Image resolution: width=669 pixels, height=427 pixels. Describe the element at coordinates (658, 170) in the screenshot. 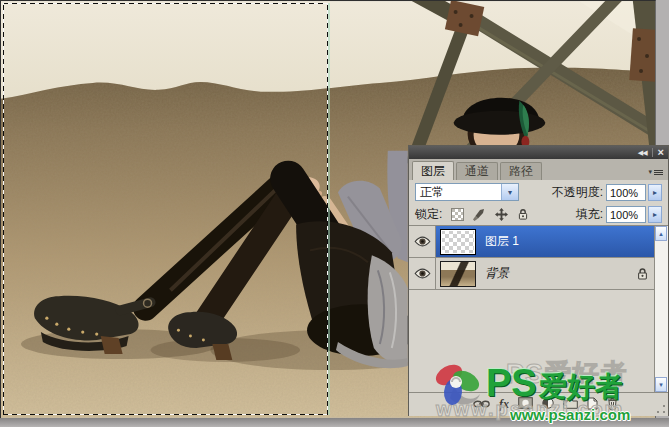

I see `panel-menu-lines` at that location.